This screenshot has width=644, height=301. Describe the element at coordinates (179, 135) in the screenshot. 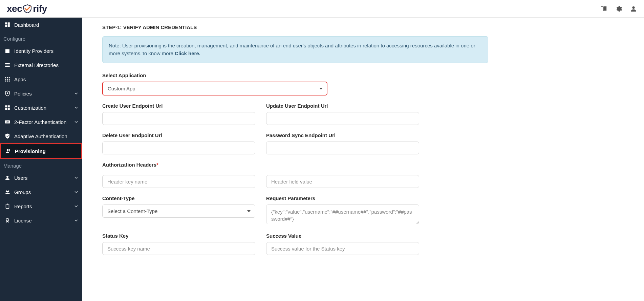

I see `delete-url-label: Delete User Endpoint Url` at that location.